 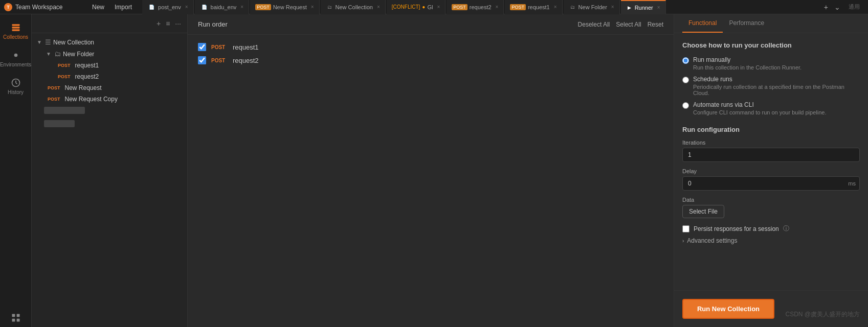 I want to click on tab-conflict: [CONFLICT] ● Gl ×, so click(x=416, y=7).